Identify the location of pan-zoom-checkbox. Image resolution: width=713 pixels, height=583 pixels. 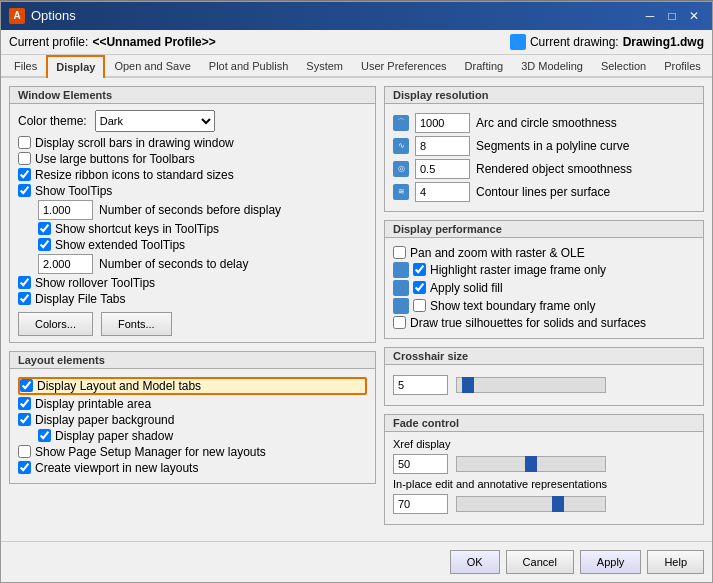
(400, 252).